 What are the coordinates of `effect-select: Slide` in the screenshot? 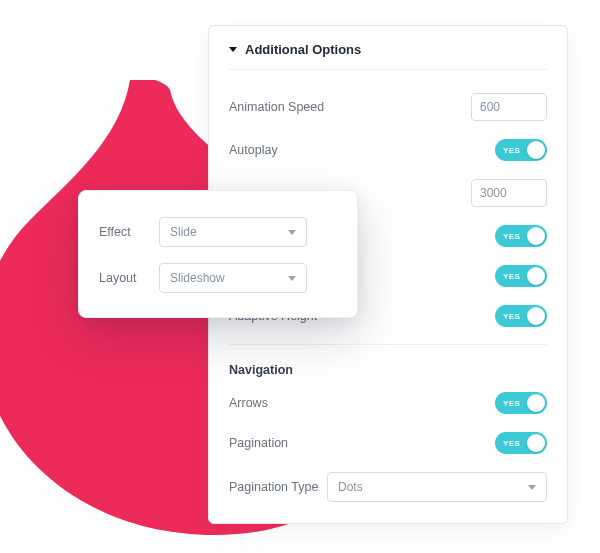 It's located at (233, 232).